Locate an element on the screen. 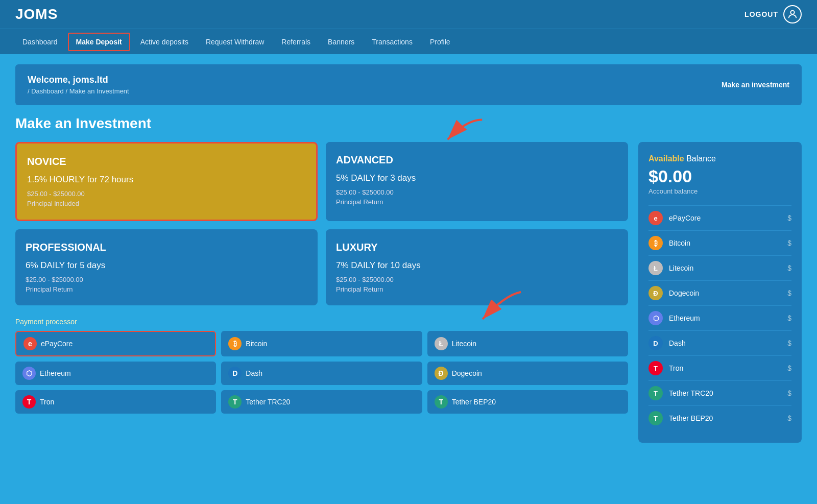 The image size is (817, 504). plan-luxury-range: $25.00 - $25000.00 is located at coordinates (477, 280).